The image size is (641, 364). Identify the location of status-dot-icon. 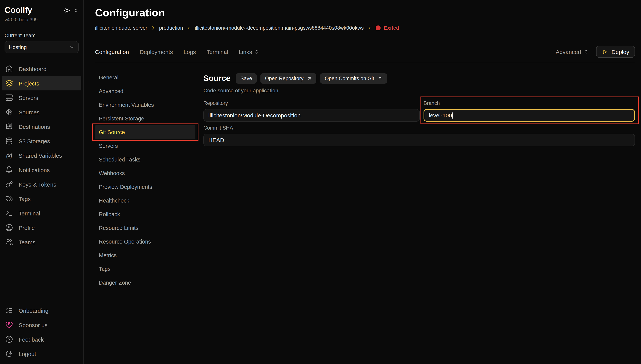
(378, 28).